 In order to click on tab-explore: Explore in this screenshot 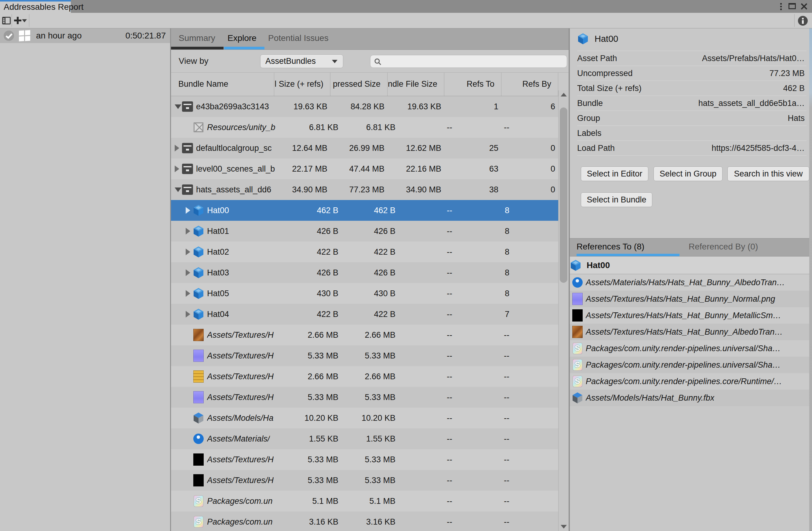, I will do `click(242, 38)`.